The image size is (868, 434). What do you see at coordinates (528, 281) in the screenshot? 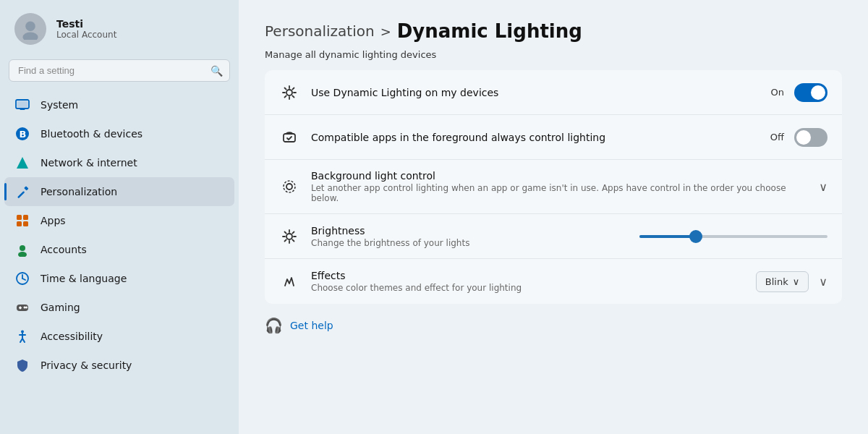
I see `row-text-effects: EffectsChoose color themes and effect fo…` at bounding box center [528, 281].